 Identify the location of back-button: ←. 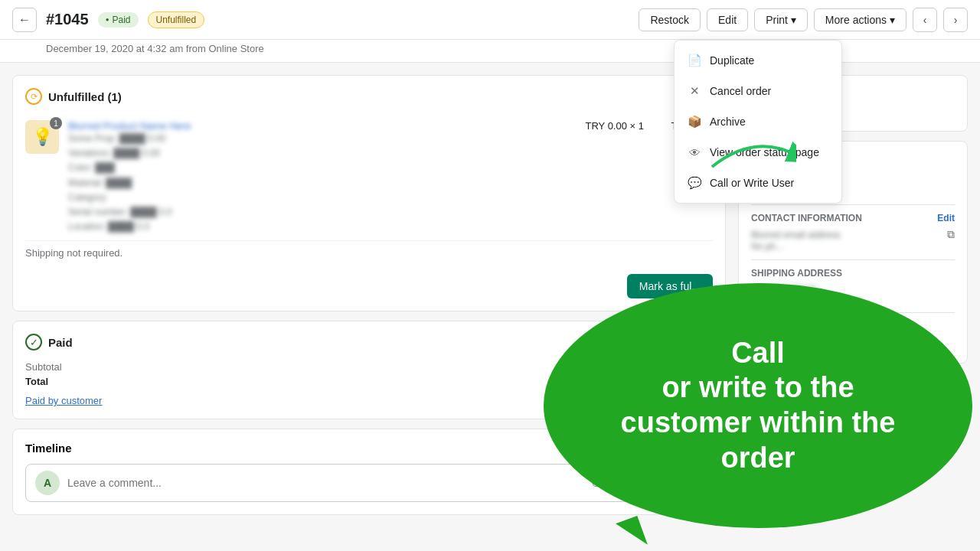
(24, 20).